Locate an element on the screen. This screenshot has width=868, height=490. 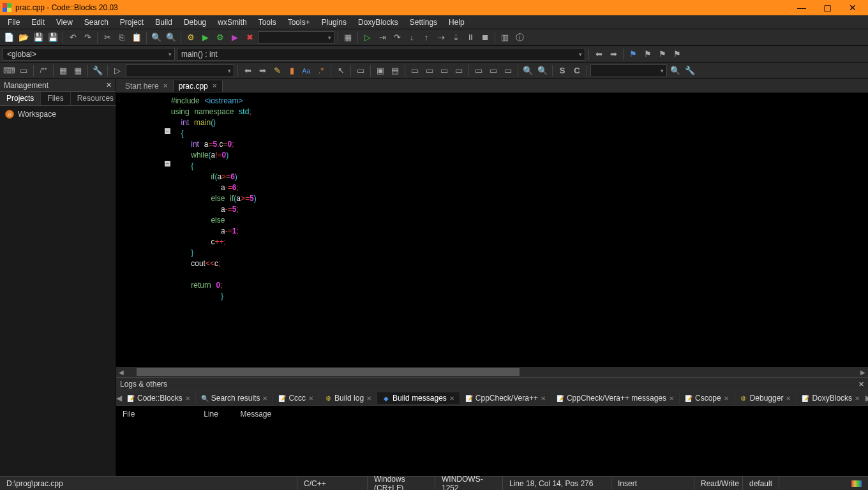
menu-view: View is located at coordinates (64, 22).